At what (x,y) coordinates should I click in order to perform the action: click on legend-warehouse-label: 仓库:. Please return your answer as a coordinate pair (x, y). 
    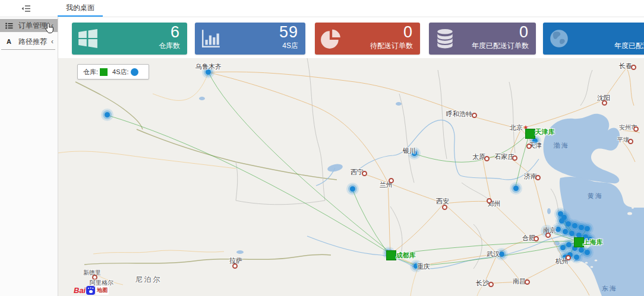
    Looking at the image, I should click on (90, 72).